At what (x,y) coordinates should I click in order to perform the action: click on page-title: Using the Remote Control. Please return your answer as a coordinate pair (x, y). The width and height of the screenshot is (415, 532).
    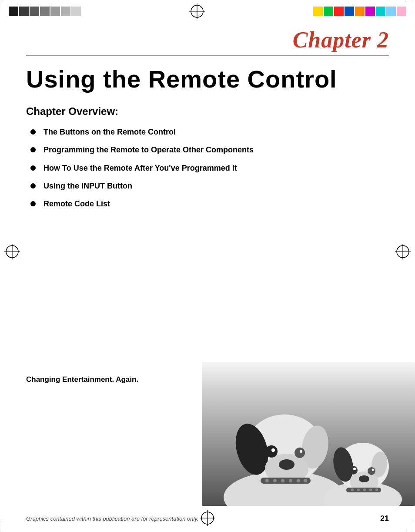
    Looking at the image, I should click on (208, 79).